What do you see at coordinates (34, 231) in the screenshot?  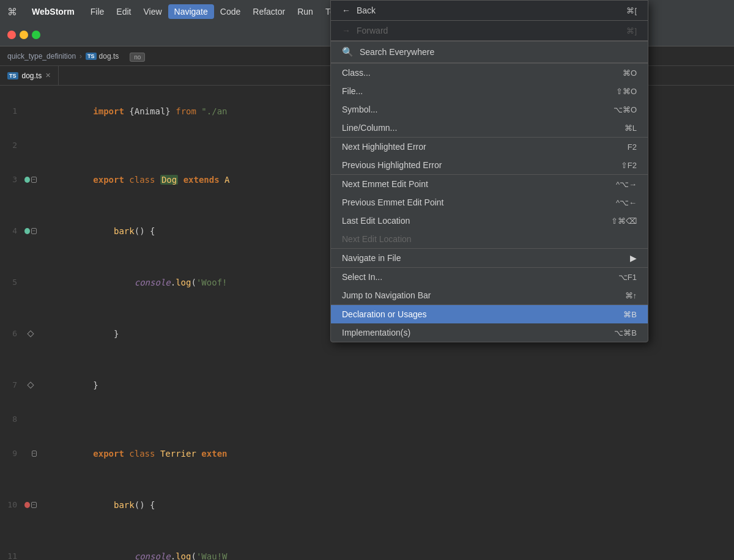 I see `fold-btn-4: −` at bounding box center [34, 231].